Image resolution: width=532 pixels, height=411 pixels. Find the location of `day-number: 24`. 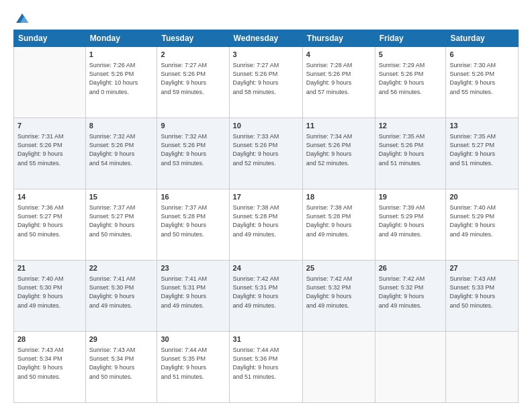

day-number: 24 is located at coordinates (266, 269).